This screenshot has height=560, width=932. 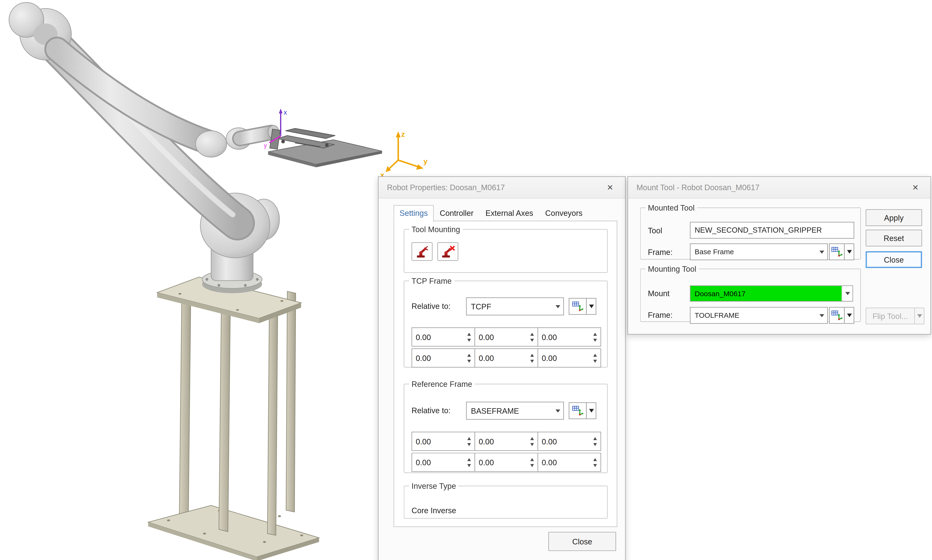 What do you see at coordinates (404, 155) in the screenshot?
I see `world-triad: z y x` at bounding box center [404, 155].